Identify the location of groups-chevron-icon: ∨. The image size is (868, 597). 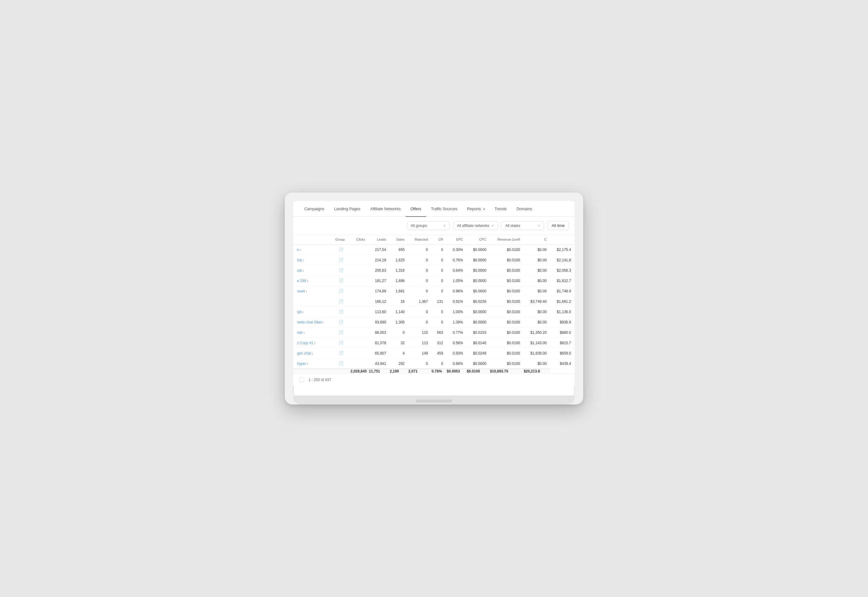
(444, 225).